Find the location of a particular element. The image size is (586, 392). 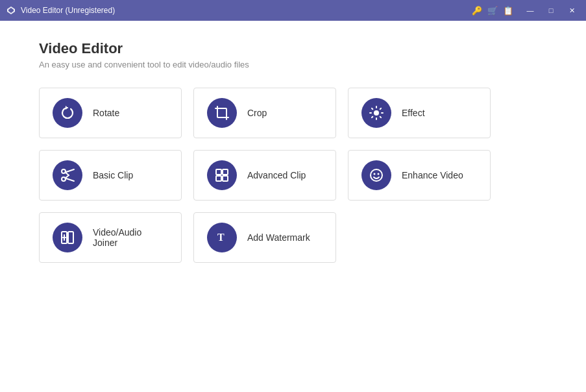

window-controls: — □ ✕ is located at coordinates (551, 10).